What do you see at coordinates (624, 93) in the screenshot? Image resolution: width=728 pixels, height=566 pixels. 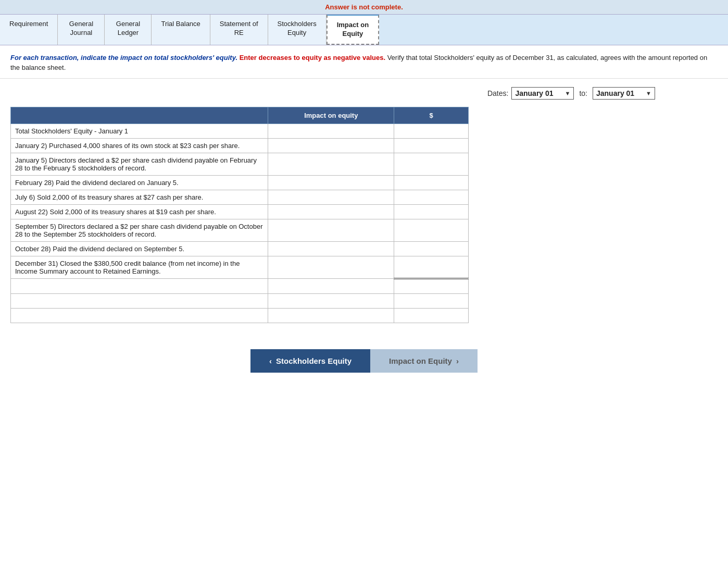 I see `dates-to-select: January 01 ▼` at bounding box center [624, 93].